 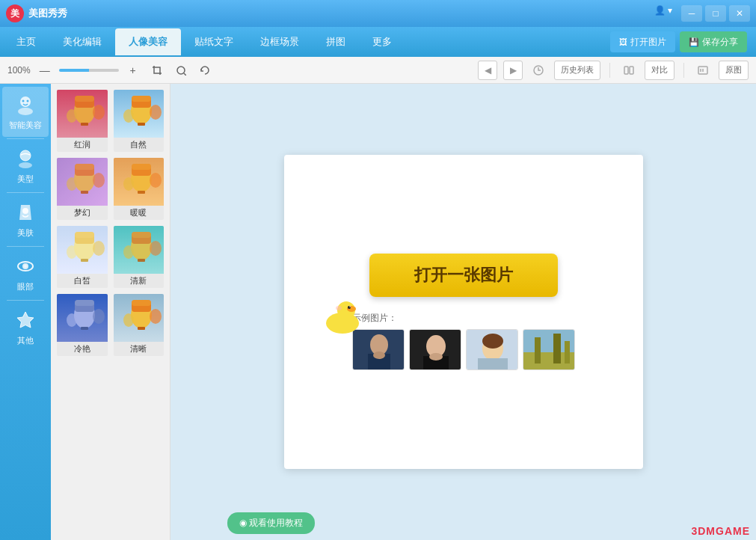 What do you see at coordinates (280, 42) in the screenshot?
I see `tab-frame: 边框场景` at bounding box center [280, 42].